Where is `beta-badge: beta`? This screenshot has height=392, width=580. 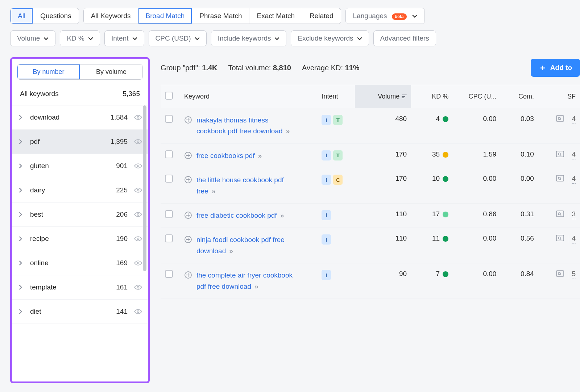
beta-badge: beta is located at coordinates (399, 17).